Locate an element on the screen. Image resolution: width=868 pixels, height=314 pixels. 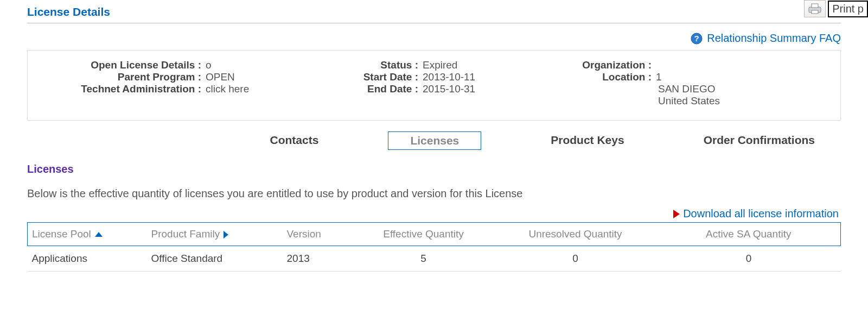
end-date-value: 2015-10-31 is located at coordinates (449, 89).